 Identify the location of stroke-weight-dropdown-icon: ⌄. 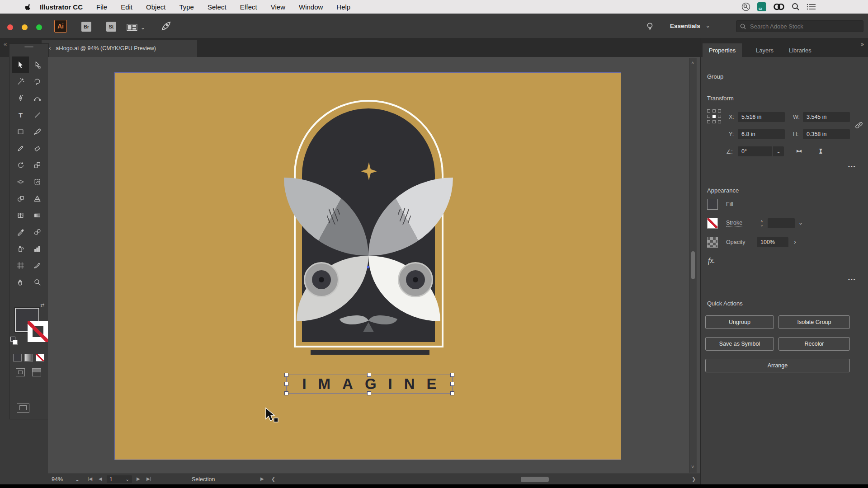
(801, 223).